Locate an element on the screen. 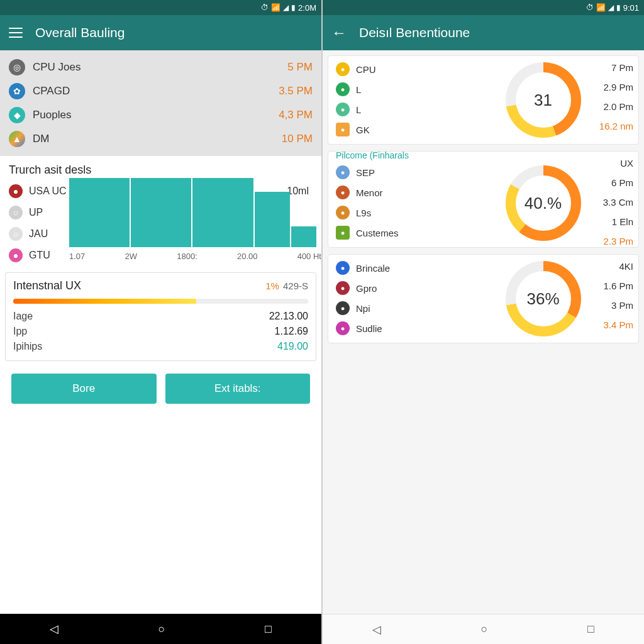 The height and width of the screenshot is (644, 644). ux-percent: 1% is located at coordinates (272, 286).